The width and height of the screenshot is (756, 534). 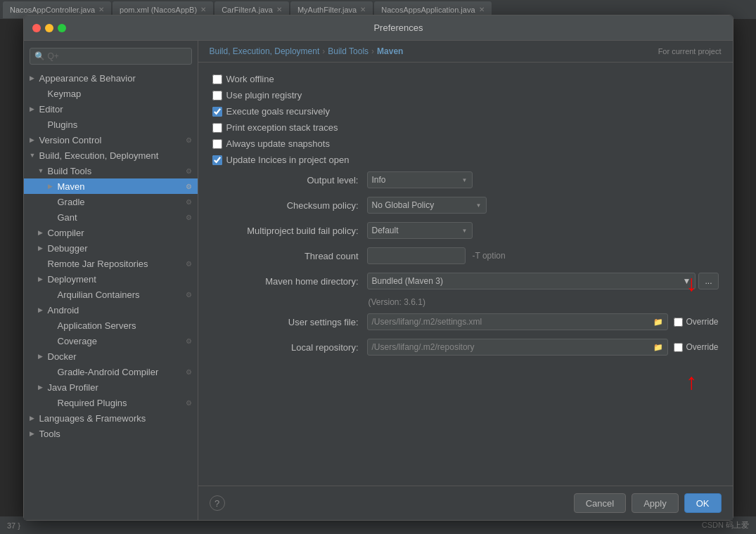 What do you see at coordinates (111, 341) in the screenshot?
I see `sidebar-item-coverage: Coverage ⚙` at bounding box center [111, 341].